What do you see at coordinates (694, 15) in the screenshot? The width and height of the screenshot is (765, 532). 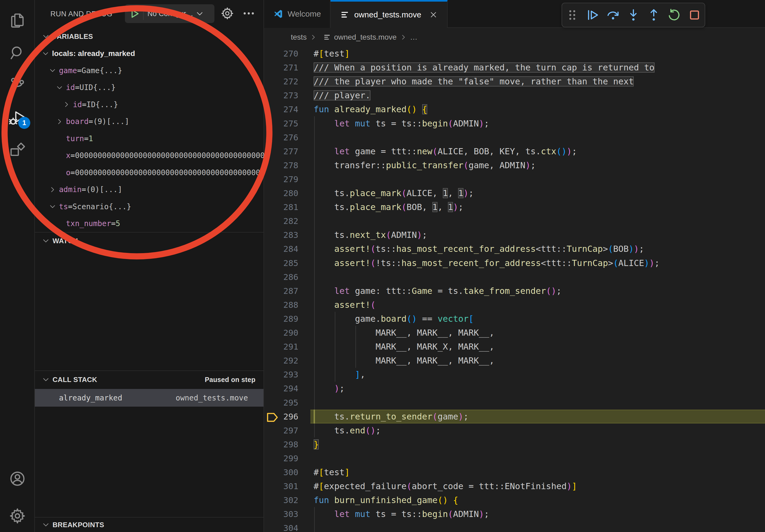 I see `stop-button` at bounding box center [694, 15].